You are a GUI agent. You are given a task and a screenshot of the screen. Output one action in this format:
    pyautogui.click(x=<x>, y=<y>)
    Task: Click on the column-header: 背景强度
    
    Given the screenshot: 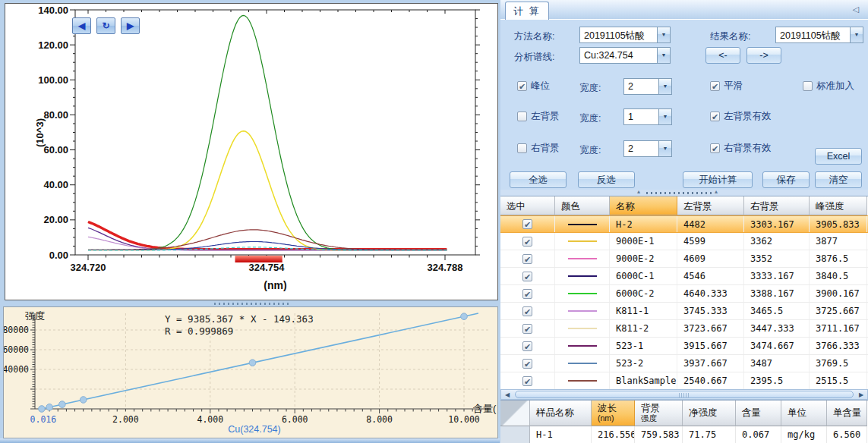 What is the action you would take?
    pyautogui.click(x=659, y=413)
    